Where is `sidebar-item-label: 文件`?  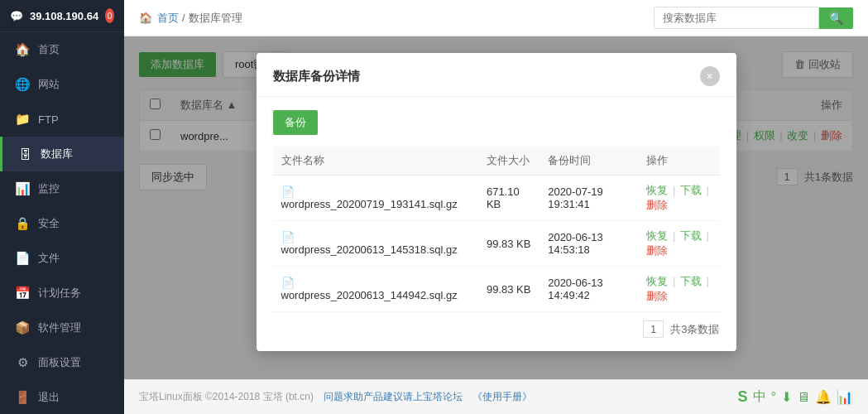 sidebar-item-label: 文件 is located at coordinates (49, 258).